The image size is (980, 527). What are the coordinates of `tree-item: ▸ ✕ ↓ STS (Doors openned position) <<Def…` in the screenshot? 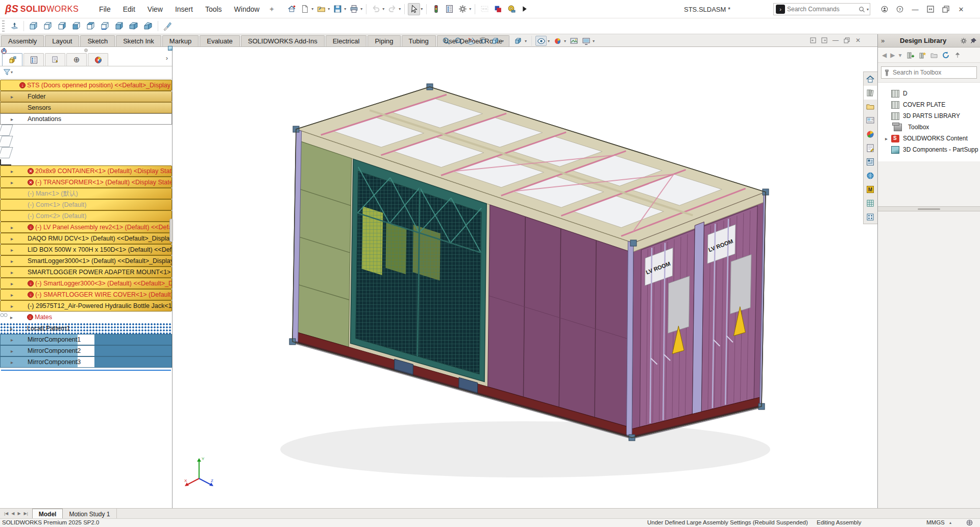 It's located at (86, 85).